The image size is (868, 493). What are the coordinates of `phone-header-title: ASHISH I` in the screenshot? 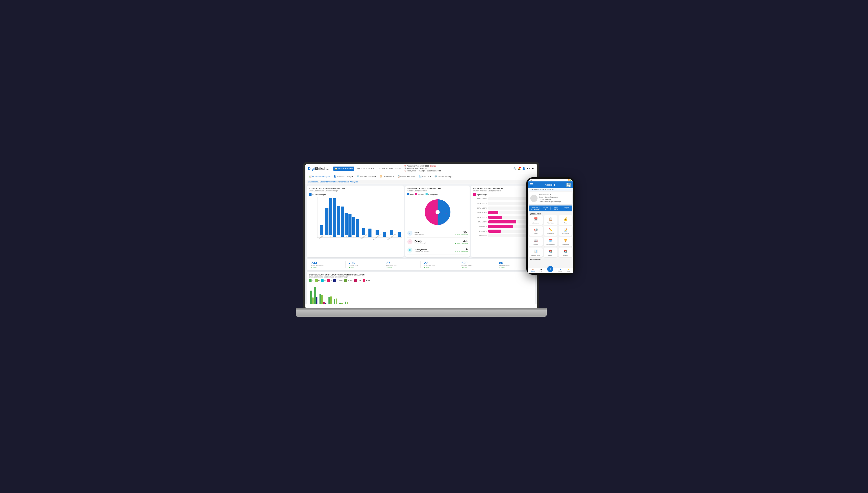 It's located at (550, 185).